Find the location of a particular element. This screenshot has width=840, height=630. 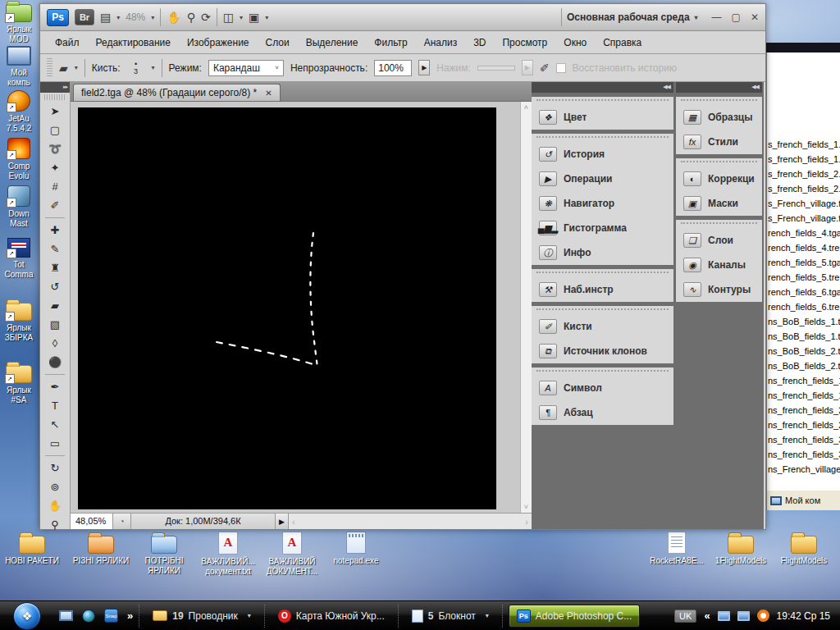

menu-item: Фильтр is located at coordinates (390, 43).